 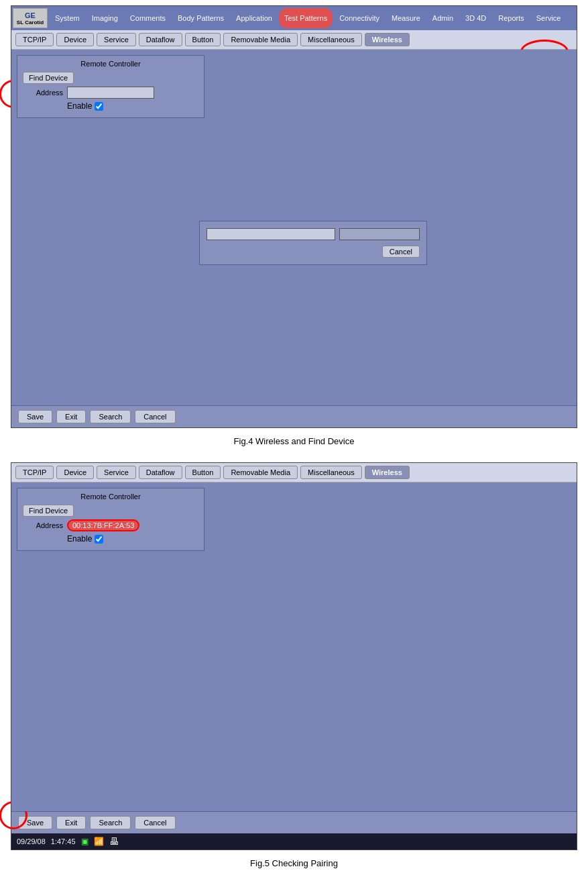 I want to click on nav-body-patterns: Body Patterns, so click(x=201, y=18).